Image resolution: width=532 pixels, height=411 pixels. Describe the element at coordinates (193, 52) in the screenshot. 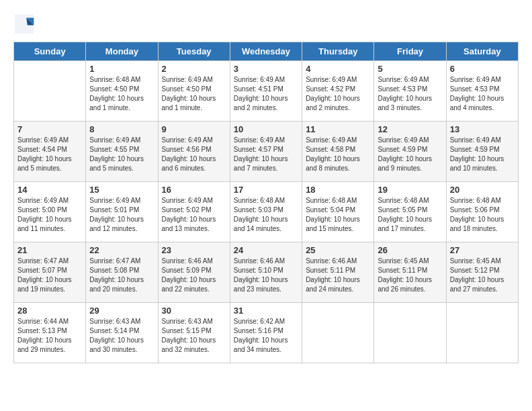

I see `day-of-week-header: Tuesday` at that location.